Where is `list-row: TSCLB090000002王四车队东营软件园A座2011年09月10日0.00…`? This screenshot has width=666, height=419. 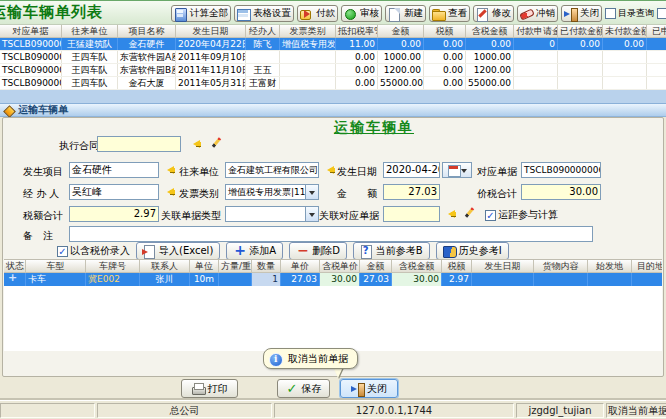
list-row: TSCLB090000002王四车队东营软件园A座2011年09月10日0.00… is located at coordinates (333, 58).